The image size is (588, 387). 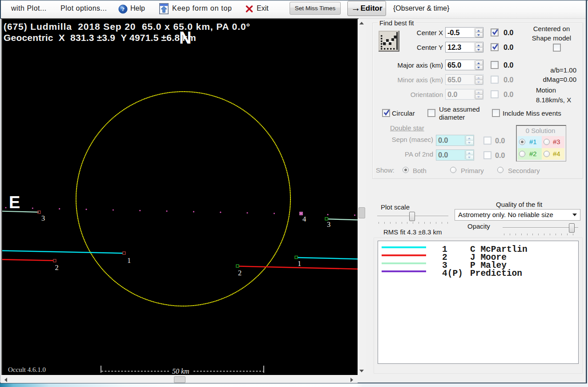 What do you see at coordinates (14, 202) in the screenshot?
I see `svg-text: E` at bounding box center [14, 202].